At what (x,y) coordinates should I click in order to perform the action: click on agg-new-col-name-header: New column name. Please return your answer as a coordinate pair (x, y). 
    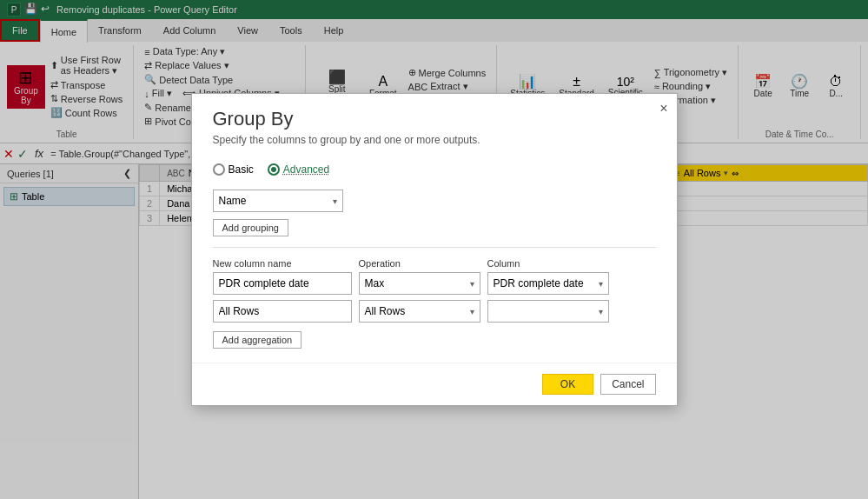
    Looking at the image, I should click on (282, 263).